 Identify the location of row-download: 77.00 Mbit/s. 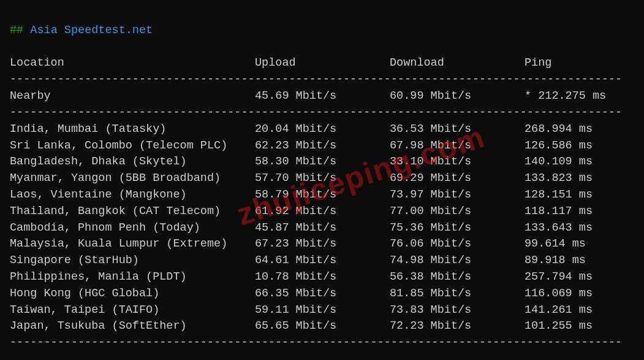
(457, 212).